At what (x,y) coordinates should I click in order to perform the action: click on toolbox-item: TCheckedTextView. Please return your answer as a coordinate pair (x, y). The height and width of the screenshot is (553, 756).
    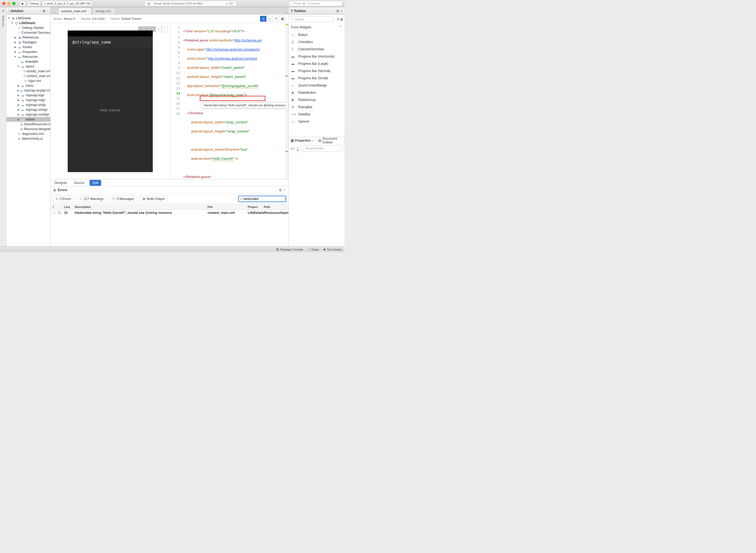
    Looking at the image, I should click on (316, 49).